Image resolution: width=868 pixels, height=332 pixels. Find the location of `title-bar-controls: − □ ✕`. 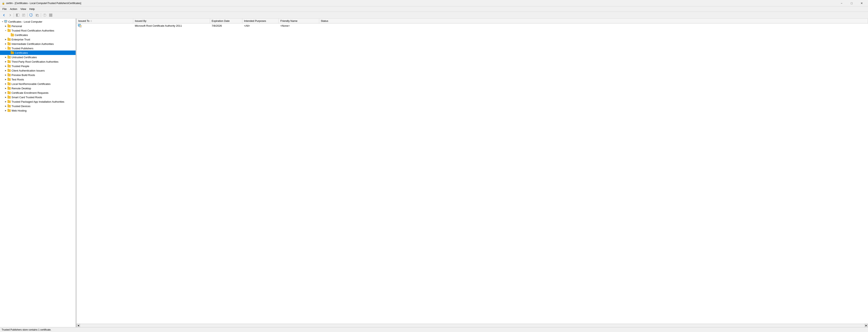

title-bar-controls: − □ ✕ is located at coordinates (852, 3).